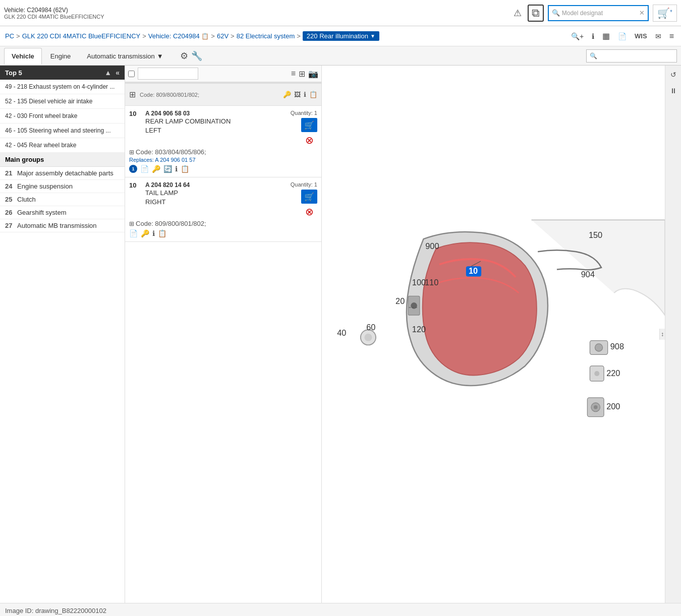  What do you see at coordinates (63, 200) in the screenshot?
I see `sidebar-group-25: 25 Clutch` at bounding box center [63, 200].